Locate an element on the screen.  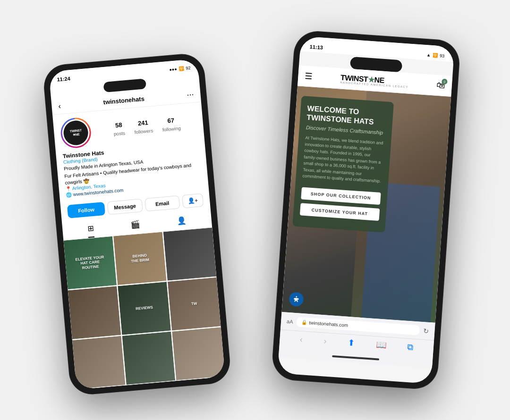
globe-icon: 🌐 is located at coordinates (69, 195).